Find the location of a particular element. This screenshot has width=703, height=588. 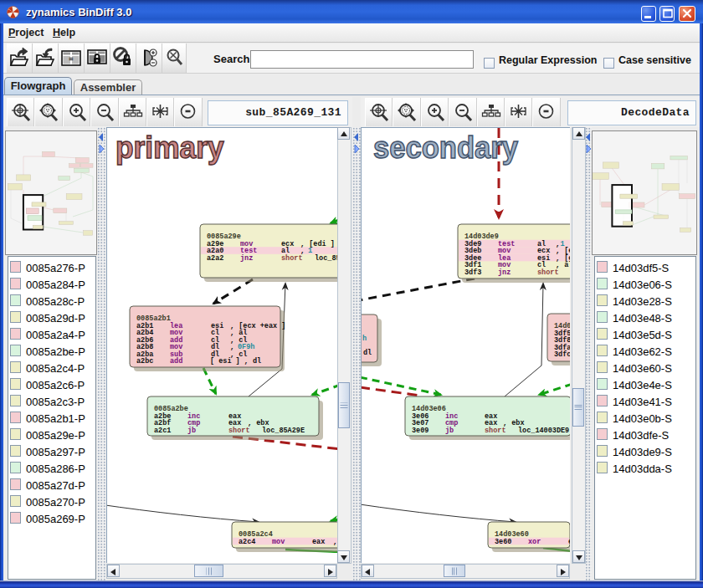

svg-text: dl is located at coordinates (367, 353).